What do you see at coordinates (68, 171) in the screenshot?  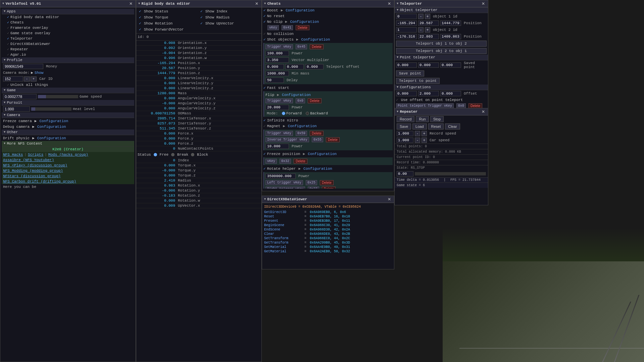 I see `modding-row: NFS Modding (modding group)` at bounding box center [68, 171].